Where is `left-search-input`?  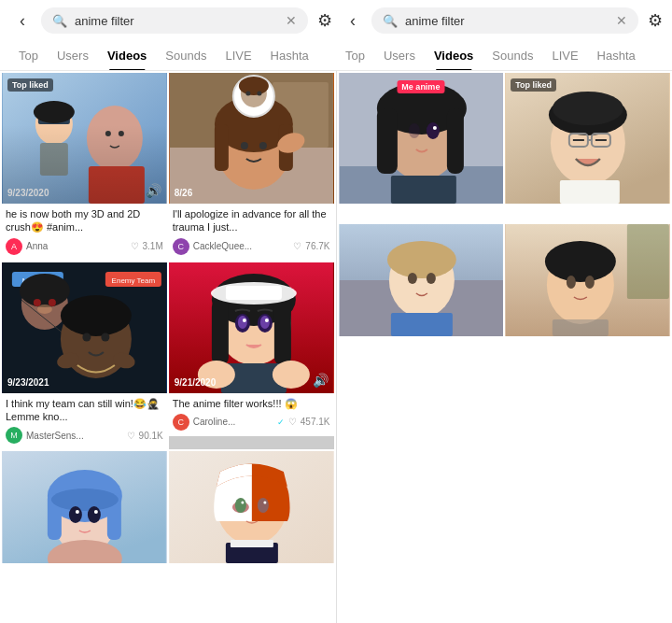 left-search-input is located at coordinates (176, 21).